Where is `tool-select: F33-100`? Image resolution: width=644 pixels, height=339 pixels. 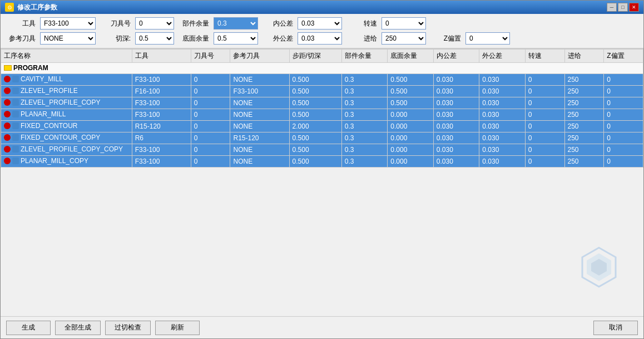 tool-select: F33-100 is located at coordinates (68, 23).